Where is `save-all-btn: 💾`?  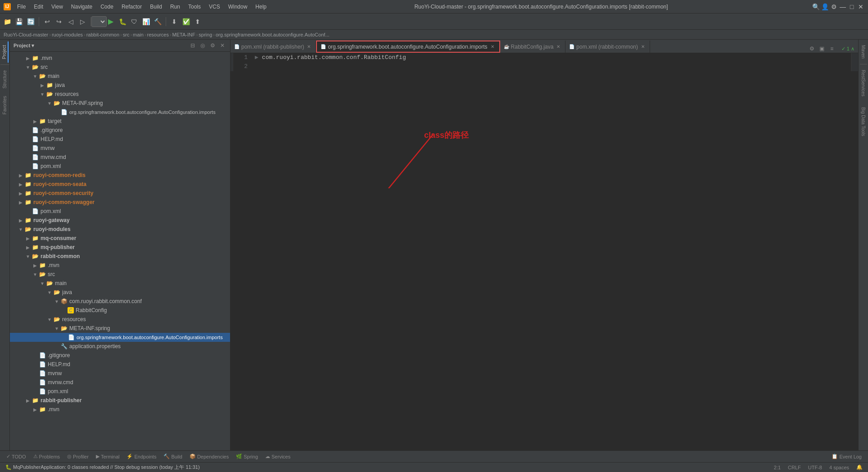 save-all-btn: 💾 is located at coordinates (19, 22).